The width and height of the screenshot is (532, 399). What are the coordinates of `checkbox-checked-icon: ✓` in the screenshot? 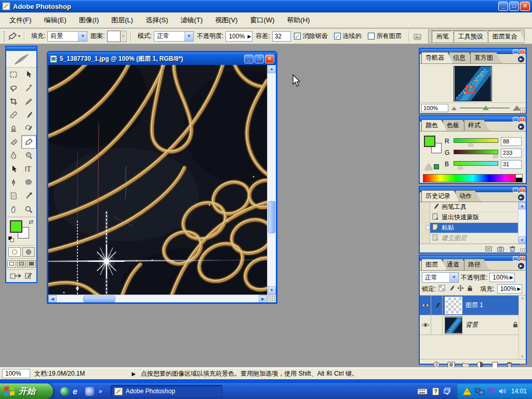 It's located at (297, 36).